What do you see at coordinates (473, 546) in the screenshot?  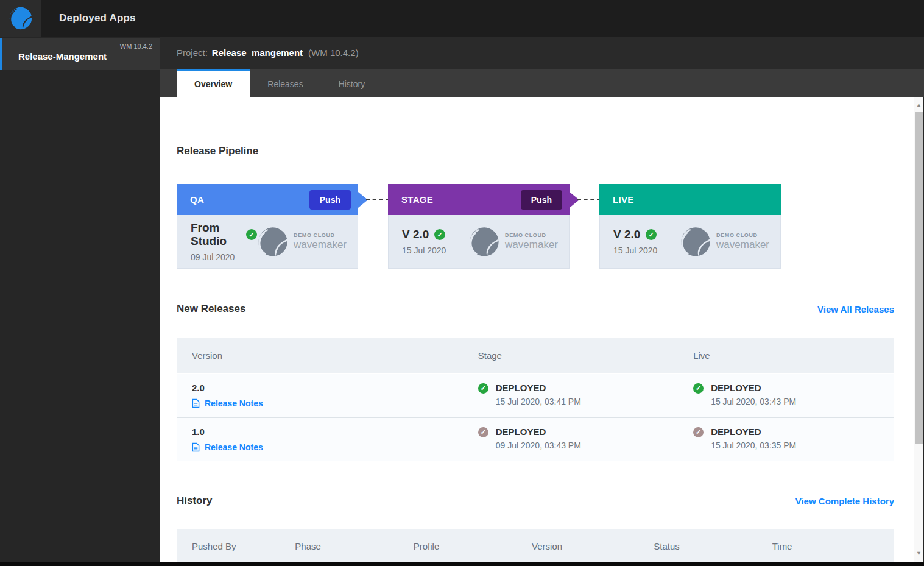 I see `column-profile: Profile` at bounding box center [473, 546].